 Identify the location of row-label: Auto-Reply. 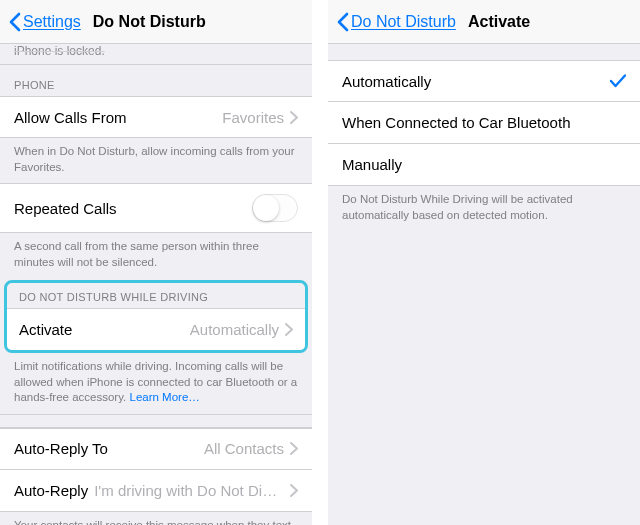
(51, 490).